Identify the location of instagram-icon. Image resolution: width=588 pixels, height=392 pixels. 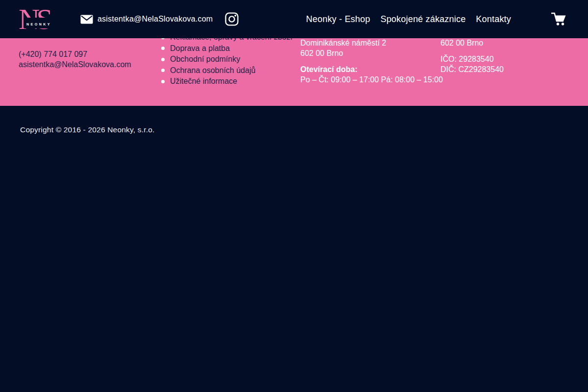
(232, 19).